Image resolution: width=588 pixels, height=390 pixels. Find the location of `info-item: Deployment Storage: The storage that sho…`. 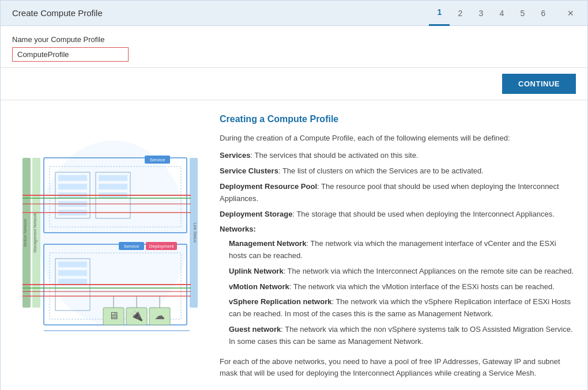

info-item: Deployment Storage: The storage that sho… is located at coordinates (398, 214).